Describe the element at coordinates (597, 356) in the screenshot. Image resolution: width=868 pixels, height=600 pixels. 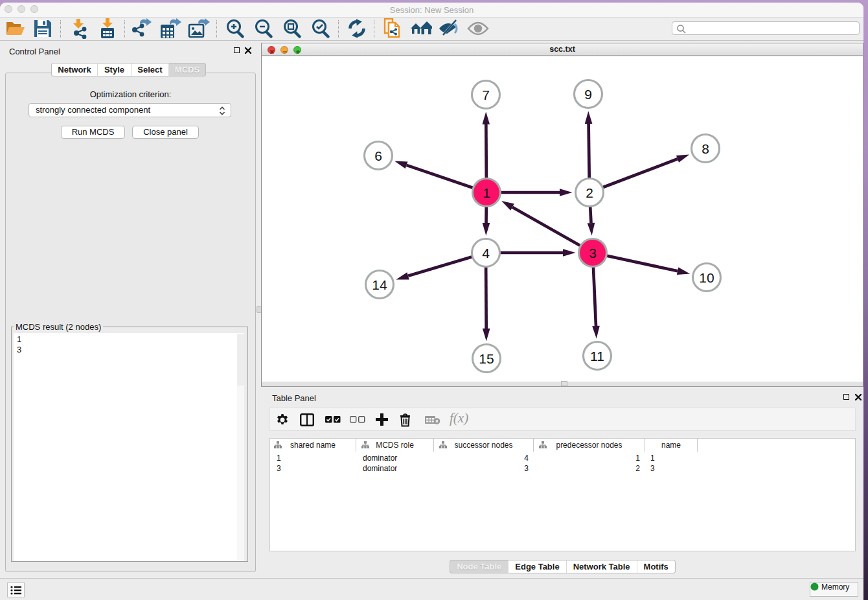
I see `svg-text: 11` at that location.